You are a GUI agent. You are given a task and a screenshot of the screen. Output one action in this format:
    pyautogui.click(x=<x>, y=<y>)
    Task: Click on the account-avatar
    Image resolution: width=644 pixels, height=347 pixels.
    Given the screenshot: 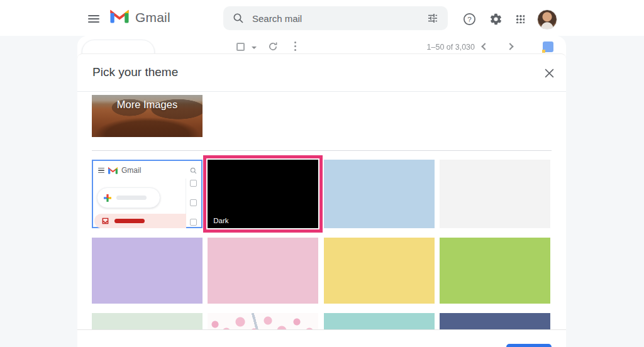 What is the action you would take?
    pyautogui.click(x=547, y=19)
    